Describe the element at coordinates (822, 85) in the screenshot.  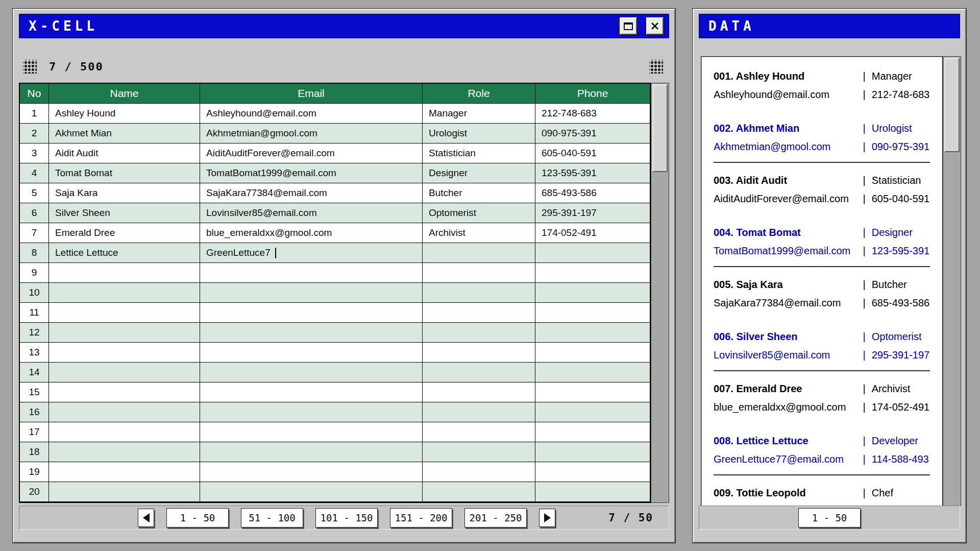
I see `record: 001. Ashley Hound | Manager Ashleyhound@…` at that location.